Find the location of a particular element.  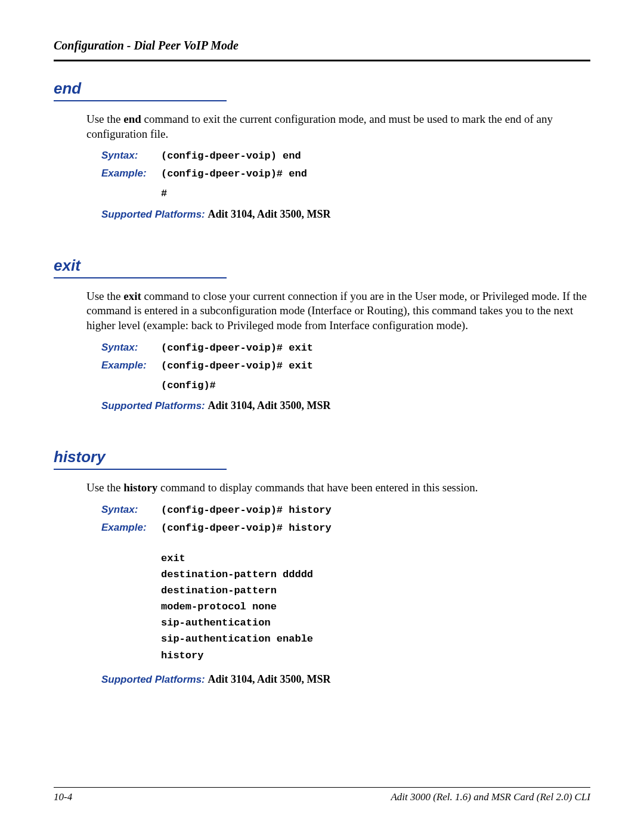

example-extra: (config)# is located at coordinates (376, 385).